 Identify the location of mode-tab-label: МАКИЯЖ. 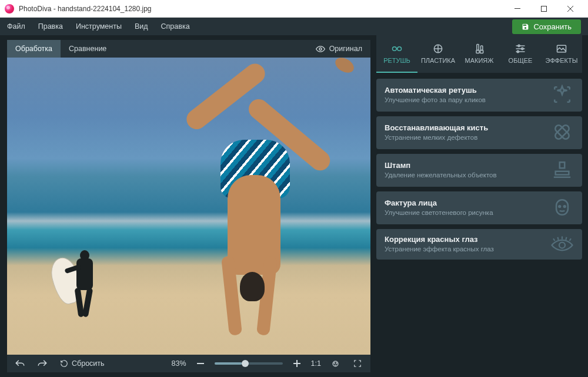
(480, 60).